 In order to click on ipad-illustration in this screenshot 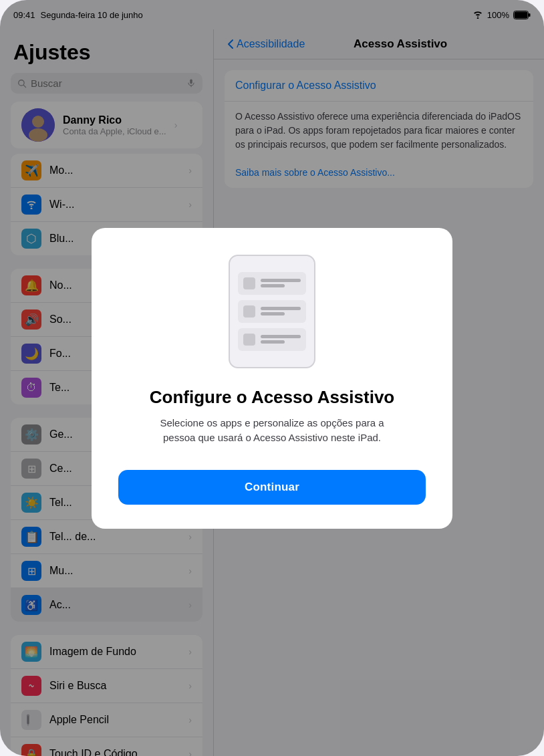, I will do `click(272, 311)`.